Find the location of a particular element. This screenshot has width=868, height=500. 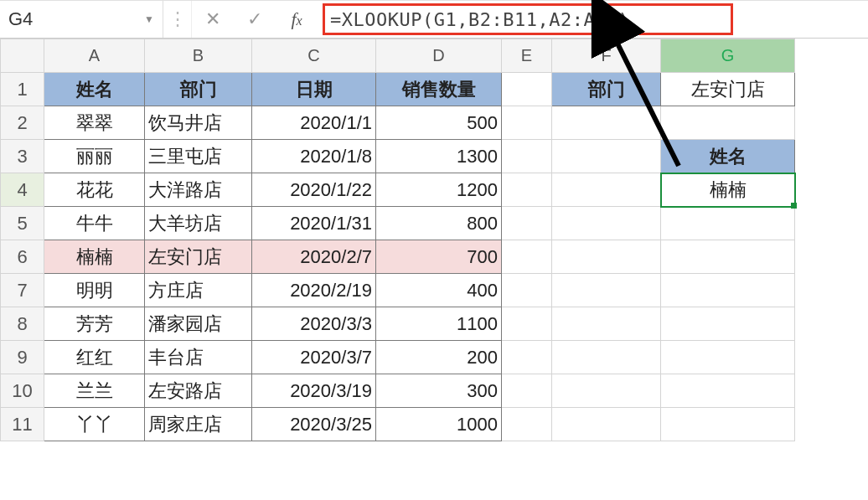

cell-C7: 2020/2/19 is located at coordinates (314, 291).